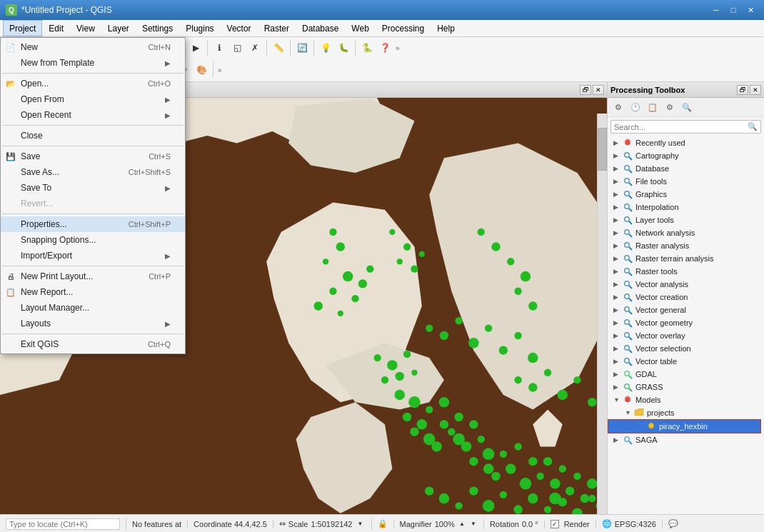 The image size is (764, 532). I want to click on tree-item: ▶Network analysis, so click(685, 233).